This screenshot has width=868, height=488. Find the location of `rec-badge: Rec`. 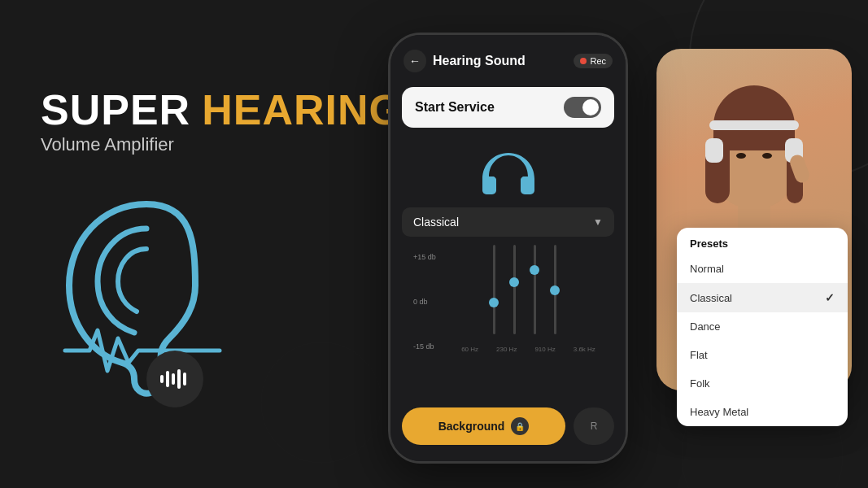

rec-badge: Rec is located at coordinates (593, 61).